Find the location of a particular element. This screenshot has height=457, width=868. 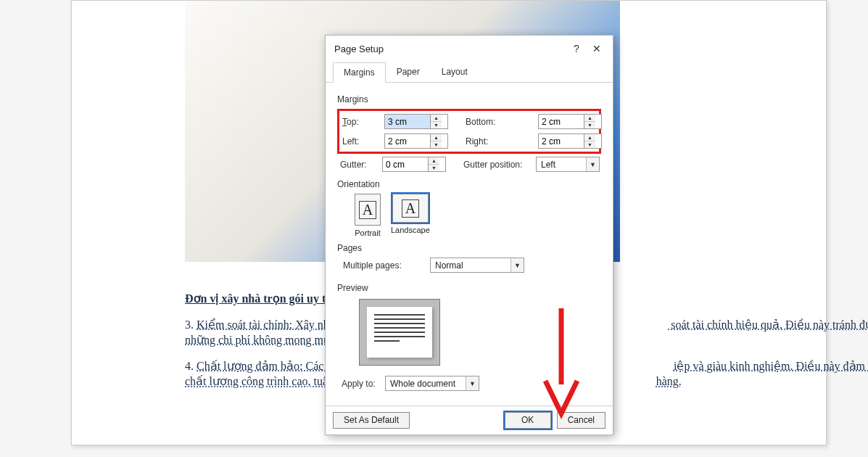

landscape-icon: A is located at coordinates (410, 208).